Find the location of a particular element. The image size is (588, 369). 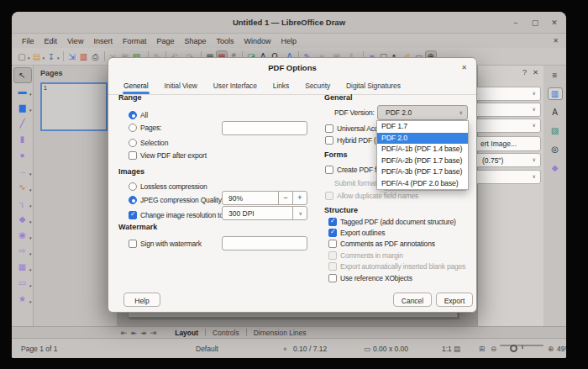

sidebar-help-icon: ? is located at coordinates (524, 72).